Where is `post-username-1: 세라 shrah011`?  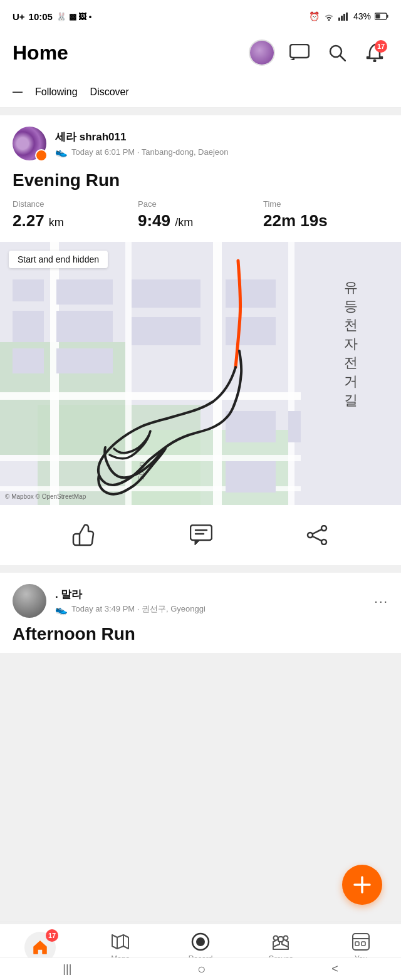
post-username-1: 세라 shrah011 is located at coordinates (222, 137).